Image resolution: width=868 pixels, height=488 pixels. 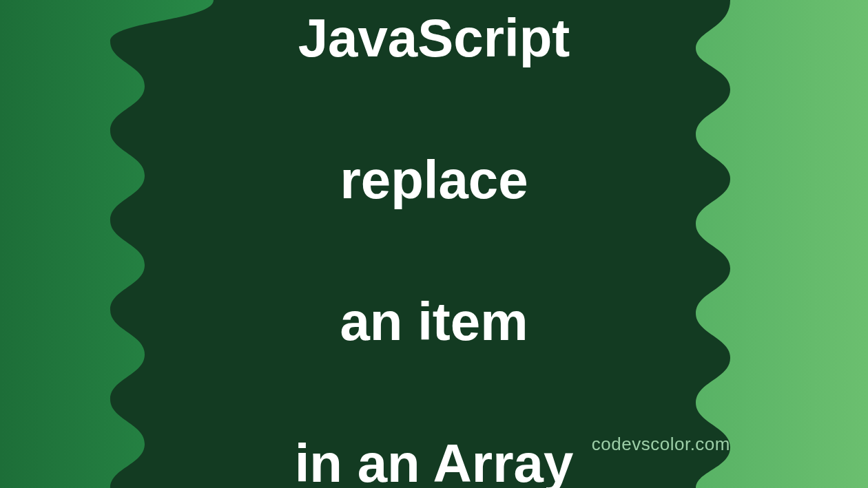 I want to click on title-line-4: in an Array, so click(x=434, y=460).